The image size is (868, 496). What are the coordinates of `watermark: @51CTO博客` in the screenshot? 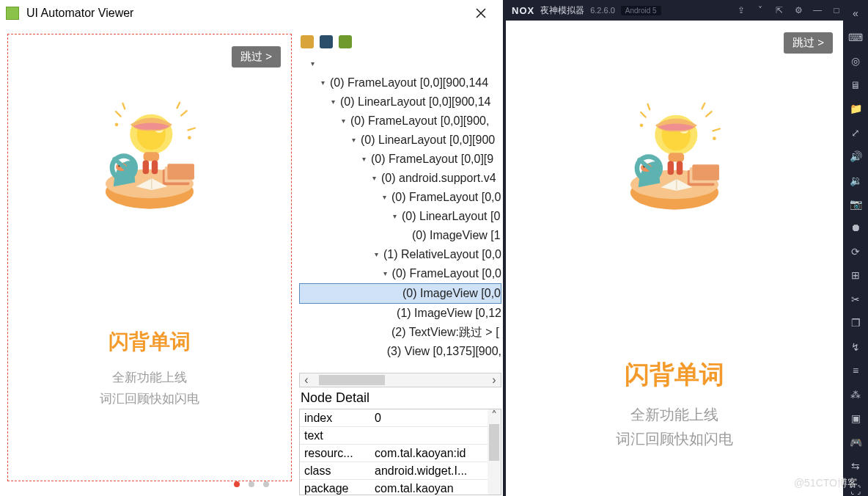 It's located at (825, 484).